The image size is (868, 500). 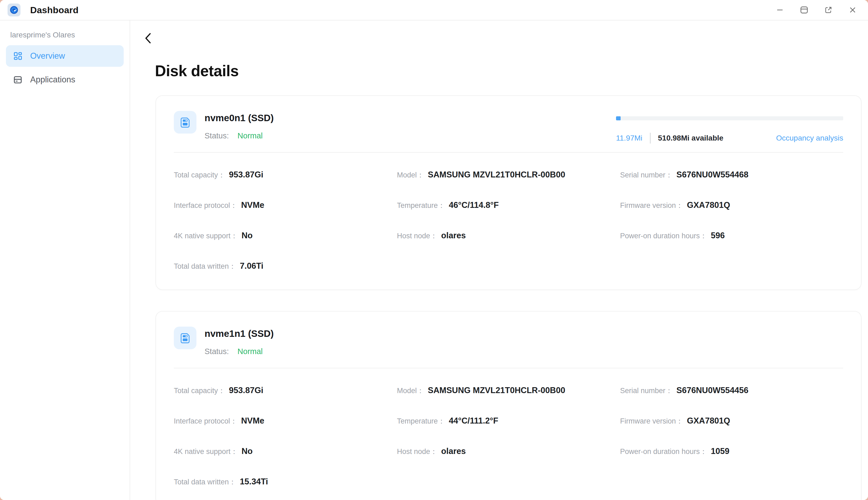 I want to click on window-title: Dashboard, so click(x=54, y=10).